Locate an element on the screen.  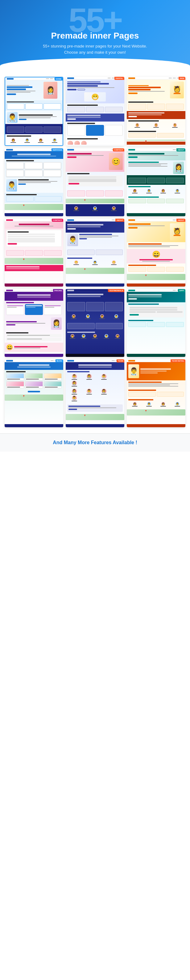
testimonials-tag: TESTIMONIALS is located at coordinates (116, 291).